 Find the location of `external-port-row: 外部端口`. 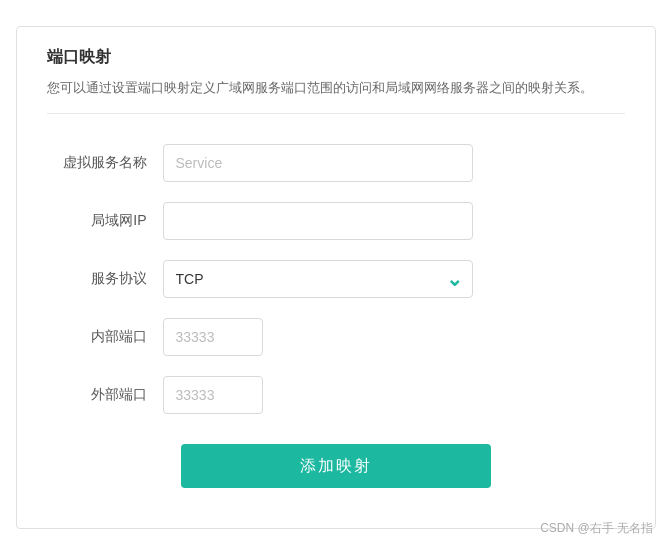

external-port-row: 外部端口 is located at coordinates (336, 395).